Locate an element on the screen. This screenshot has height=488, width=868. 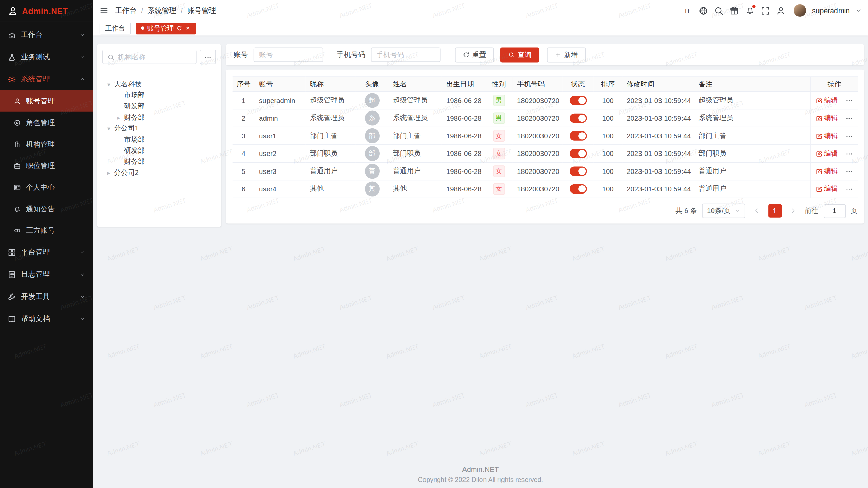
org-search-box is located at coordinates (150, 57).